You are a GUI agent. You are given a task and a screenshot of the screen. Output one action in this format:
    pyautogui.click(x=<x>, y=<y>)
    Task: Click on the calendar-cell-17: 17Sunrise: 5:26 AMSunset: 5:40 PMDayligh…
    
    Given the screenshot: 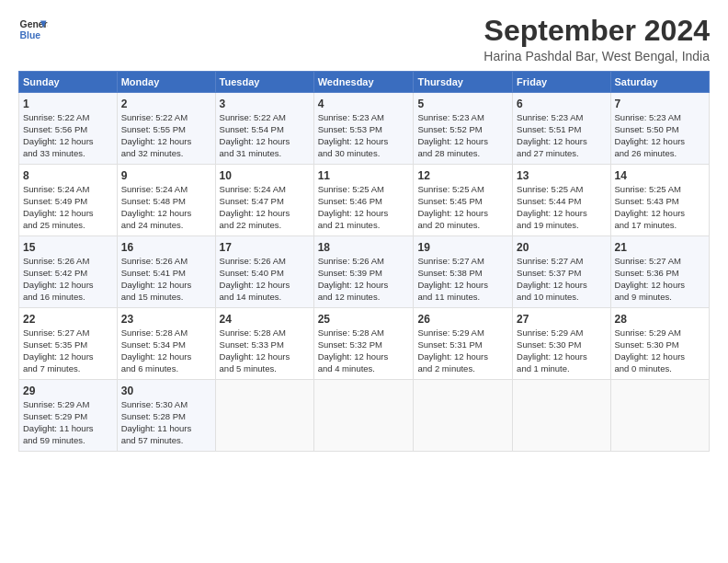 What is the action you would take?
    pyautogui.click(x=265, y=272)
    